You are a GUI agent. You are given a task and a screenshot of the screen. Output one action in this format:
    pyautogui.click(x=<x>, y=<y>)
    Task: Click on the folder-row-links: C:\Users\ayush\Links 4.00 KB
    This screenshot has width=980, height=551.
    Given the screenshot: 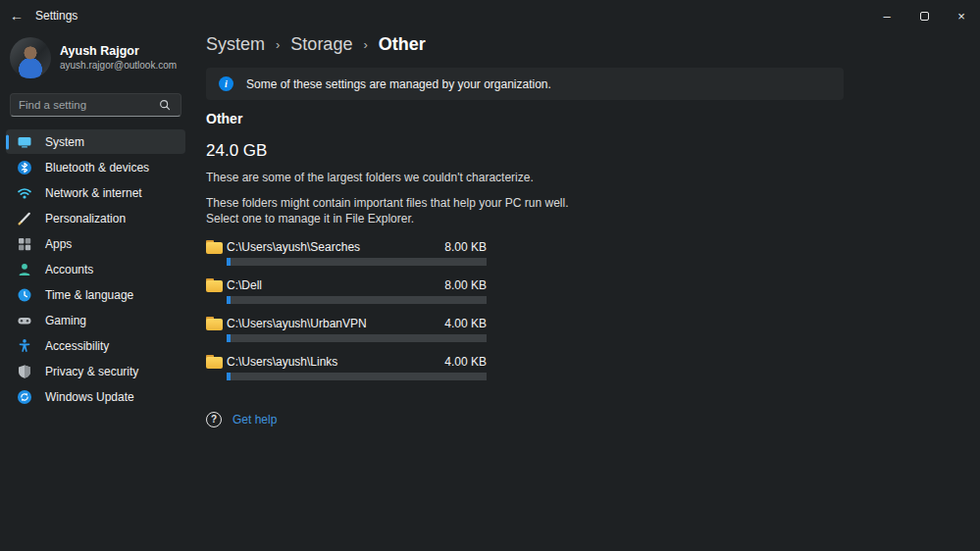 What is the action you would take?
    pyautogui.click(x=346, y=368)
    